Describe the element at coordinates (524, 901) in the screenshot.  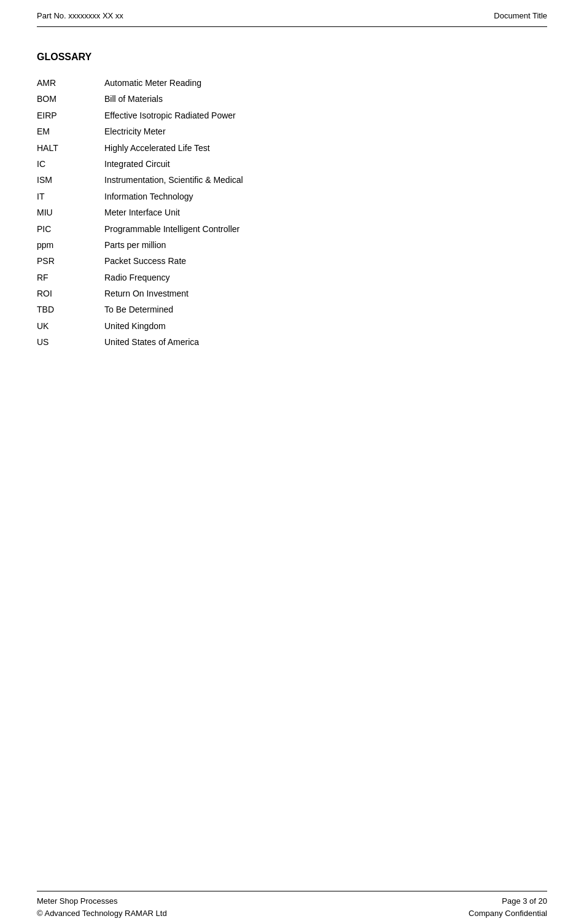
I see `footer-page-number: Page 3 of 20` at that location.